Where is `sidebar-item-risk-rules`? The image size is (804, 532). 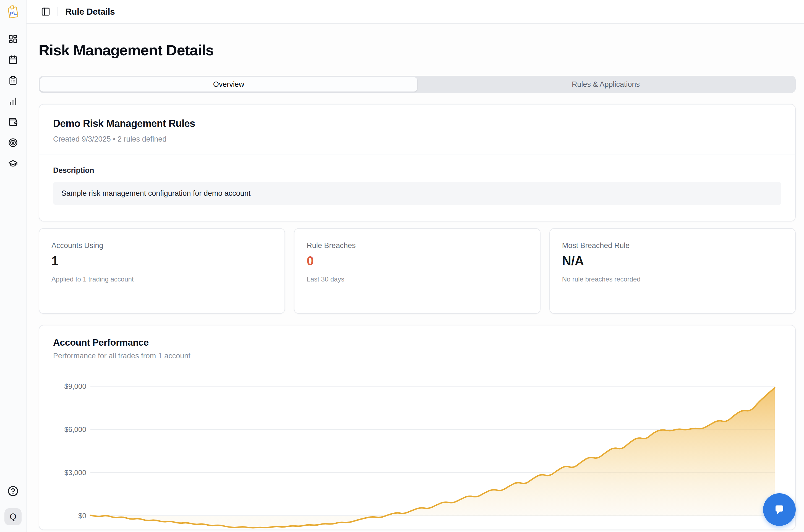 sidebar-item-risk-rules is located at coordinates (13, 142).